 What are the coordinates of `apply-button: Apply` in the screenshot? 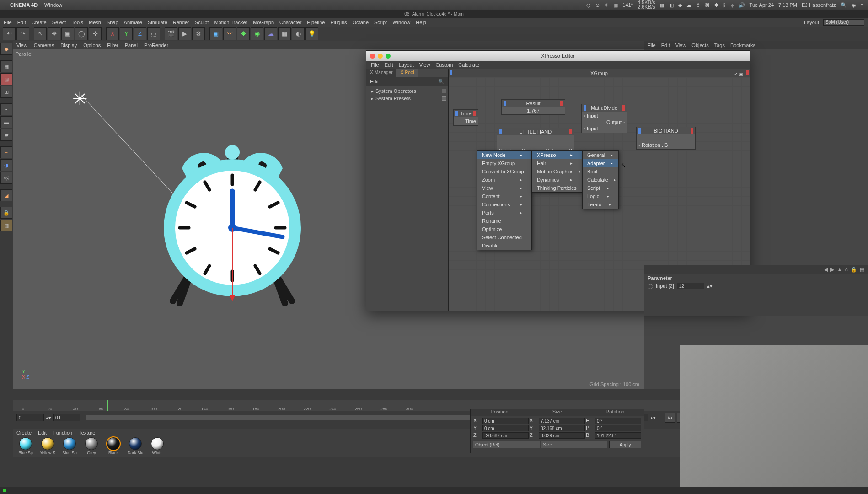 It's located at (625, 445).